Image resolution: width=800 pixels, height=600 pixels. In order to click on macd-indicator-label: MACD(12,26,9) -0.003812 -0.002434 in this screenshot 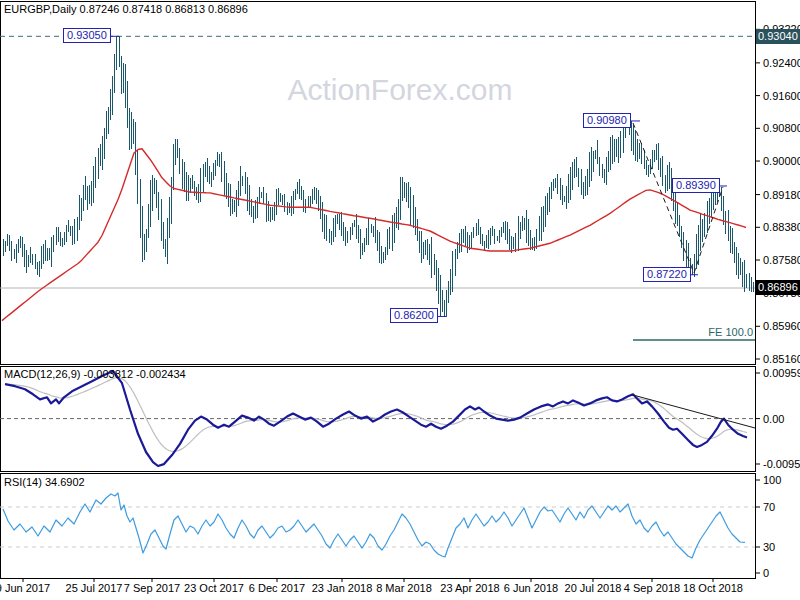, I will do `click(95, 374)`.